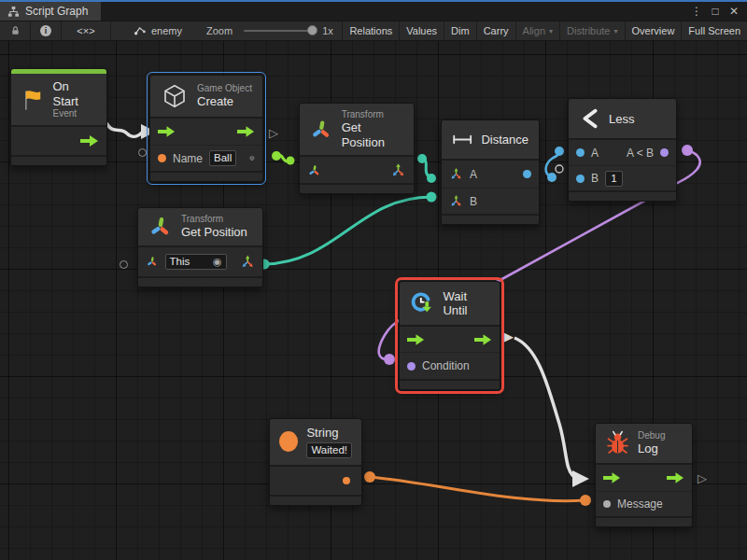 This screenshot has height=560, width=747. Describe the element at coordinates (278, 31) in the screenshot. I see `zoom-slider` at that location.